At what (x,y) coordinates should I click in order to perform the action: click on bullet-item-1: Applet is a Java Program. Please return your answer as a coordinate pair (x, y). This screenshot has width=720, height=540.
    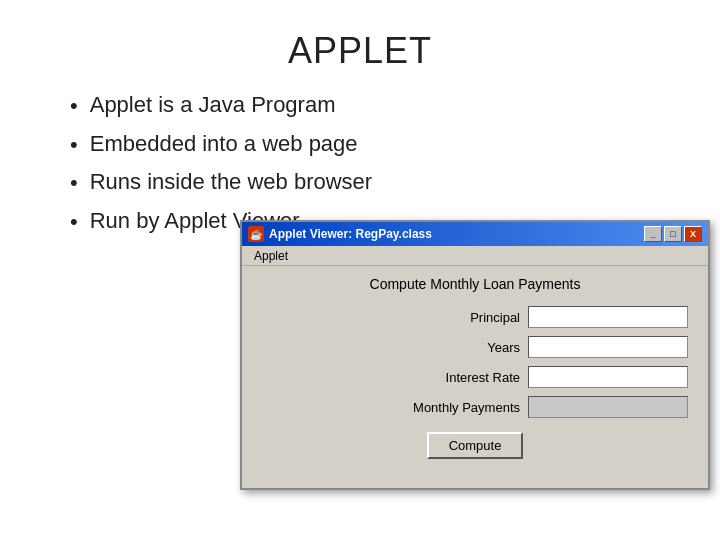
    Looking at the image, I should click on (370, 106).